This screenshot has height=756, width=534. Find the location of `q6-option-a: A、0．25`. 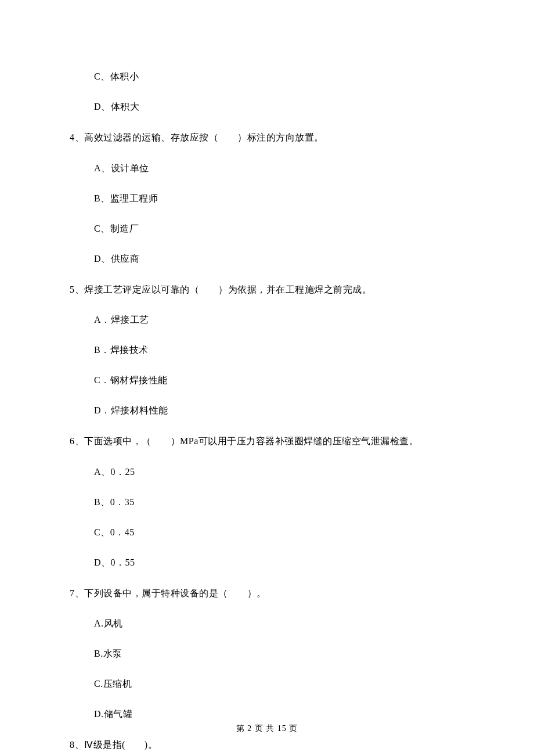

q6-option-a: A、0．25 is located at coordinates (279, 472).